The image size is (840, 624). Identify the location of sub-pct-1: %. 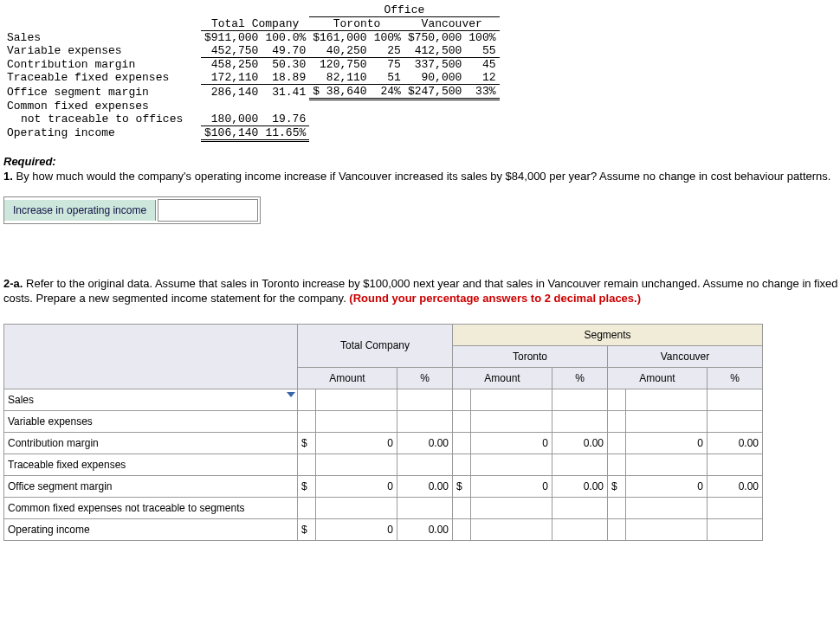
(425, 377).